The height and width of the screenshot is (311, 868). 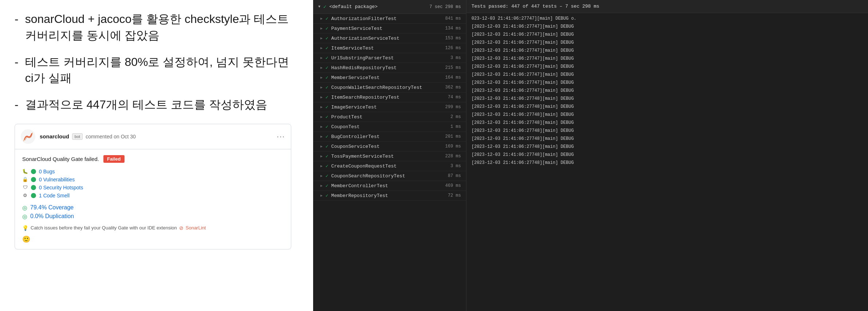 What do you see at coordinates (450, 107) in the screenshot?
I see `test-row-time: 299 ms` at bounding box center [450, 107].